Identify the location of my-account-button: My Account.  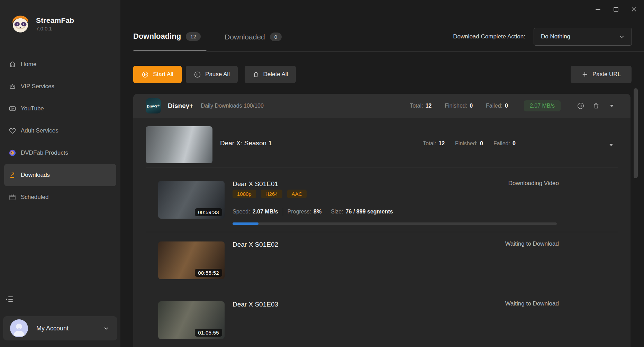
(60, 328).